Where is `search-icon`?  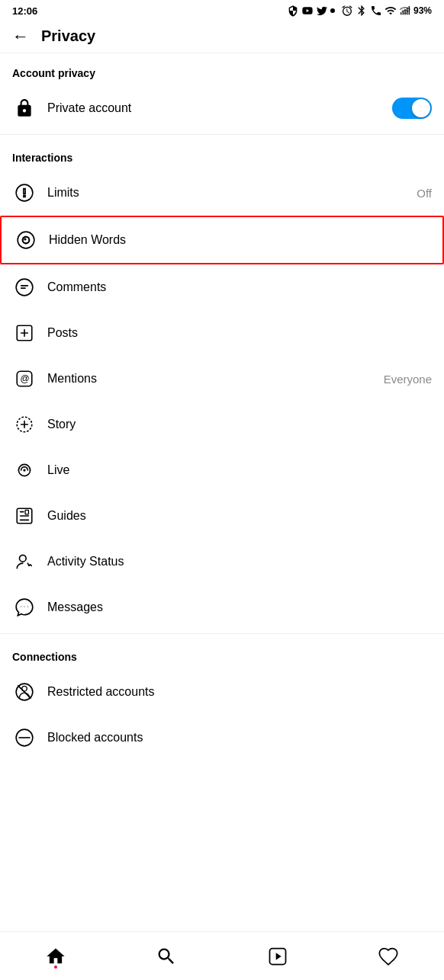
search-icon is located at coordinates (166, 956).